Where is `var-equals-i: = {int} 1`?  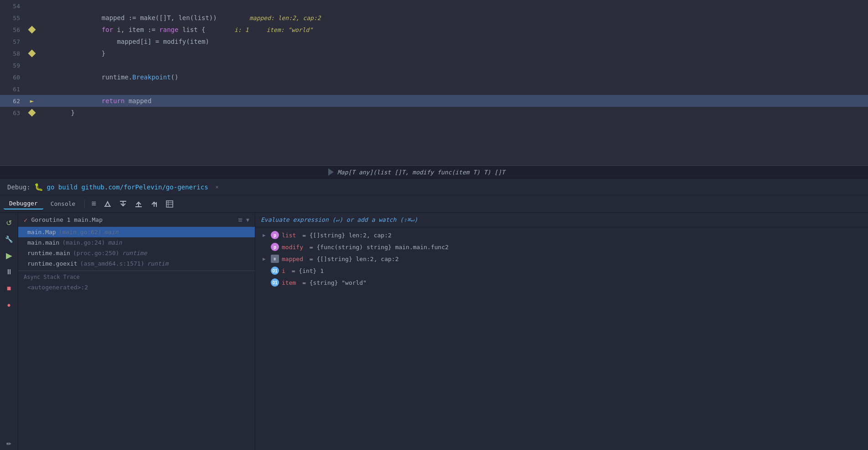 var-equals-i: = {int} 1 is located at coordinates (306, 271).